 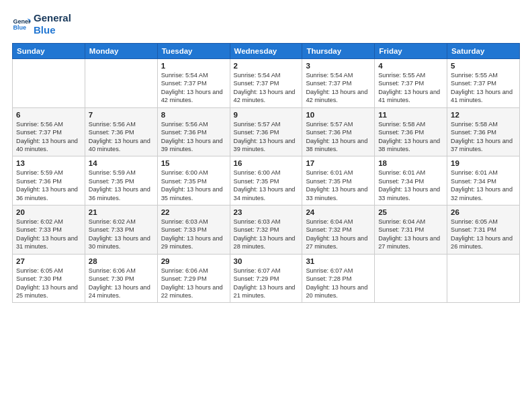 I want to click on day-number: 4, so click(x=411, y=66).